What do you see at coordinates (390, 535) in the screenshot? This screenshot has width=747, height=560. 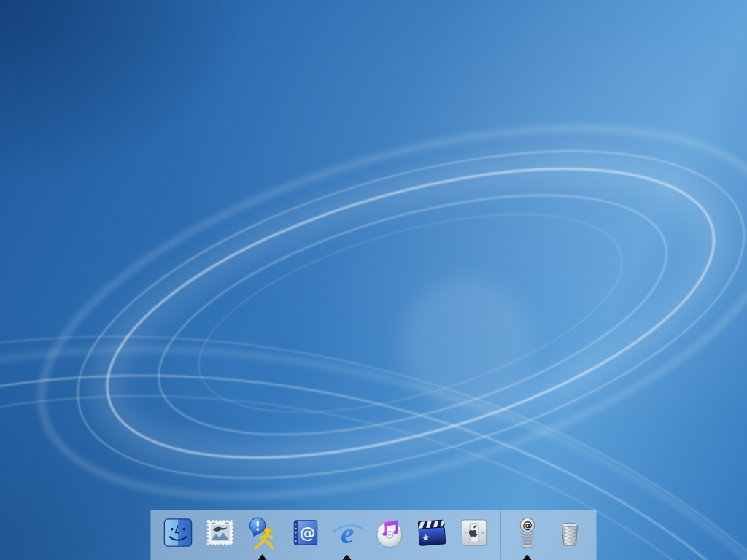 I see `dock-item-itunes` at bounding box center [390, 535].